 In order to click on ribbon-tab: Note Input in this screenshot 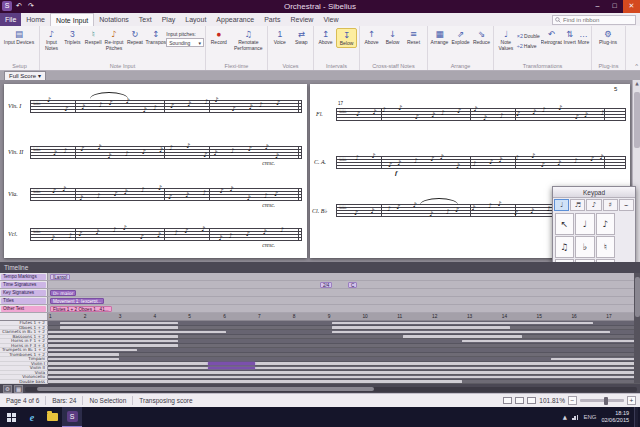, I will do `click(72, 20)`.